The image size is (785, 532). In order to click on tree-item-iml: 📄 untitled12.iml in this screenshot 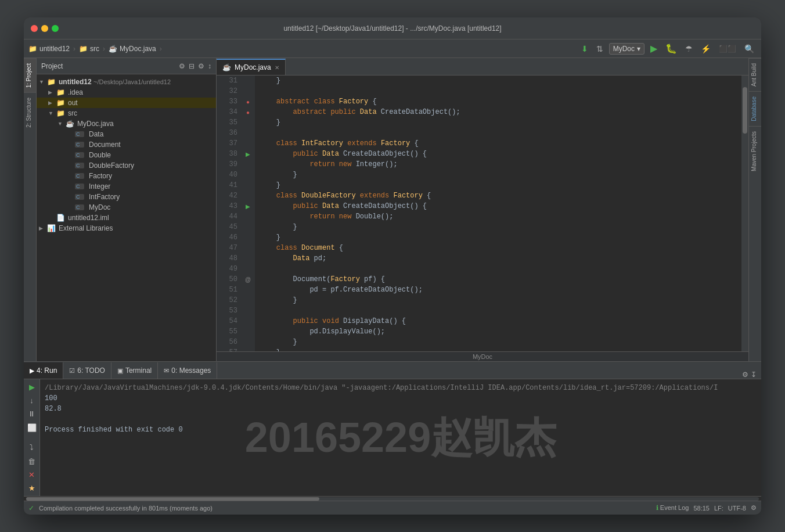, I will do `click(127, 218)`.